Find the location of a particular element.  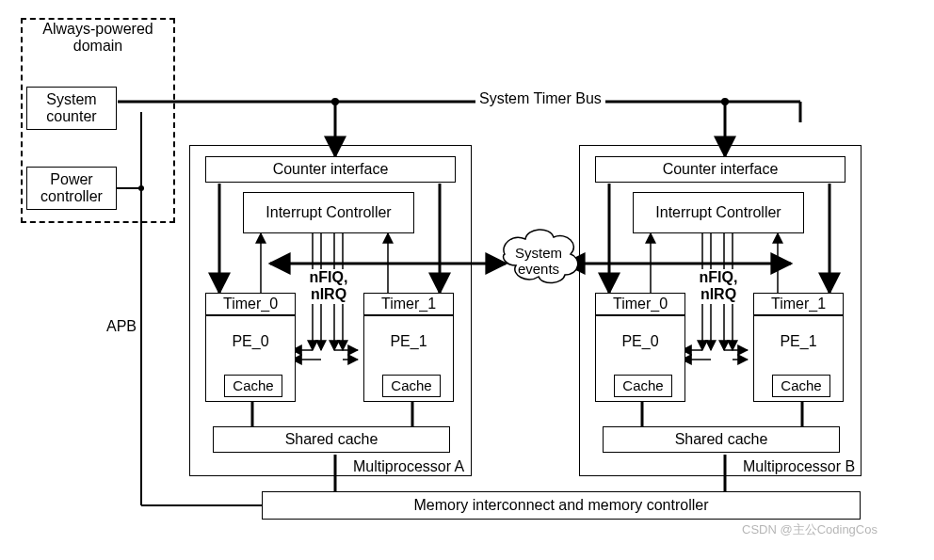

always-powered-label: Always-powered domain is located at coordinates (98, 38).